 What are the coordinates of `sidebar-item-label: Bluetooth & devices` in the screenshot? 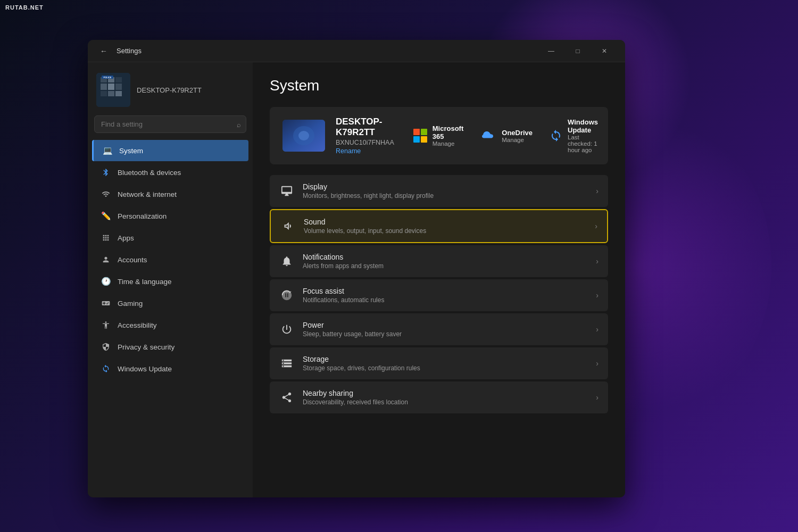 It's located at (149, 172).